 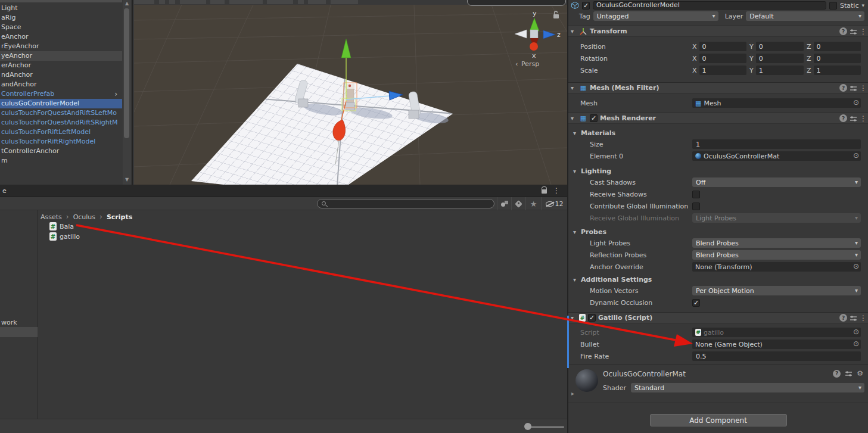 What do you see at coordinates (61, 104) in the screenshot?
I see `hierarchy-item-selected: culusGoControllerModel` at bounding box center [61, 104].